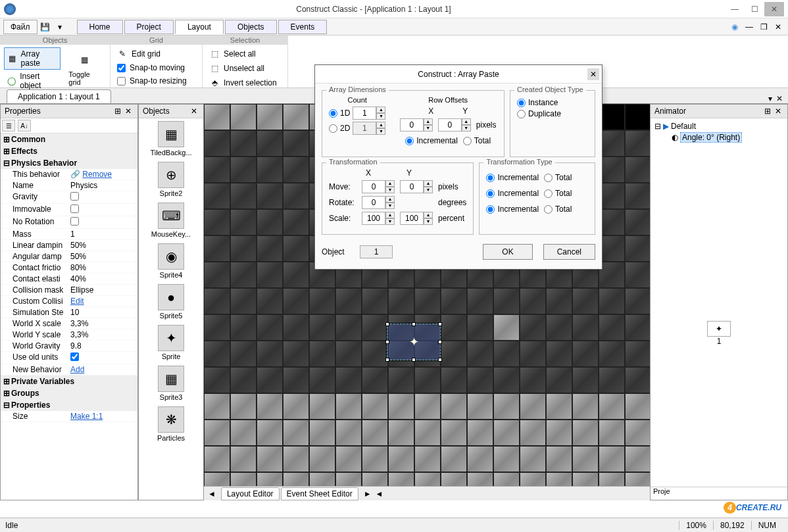 This screenshot has width=788, height=532. What do you see at coordinates (374, 218) in the screenshot?
I see `scale-x-input` at bounding box center [374, 218].